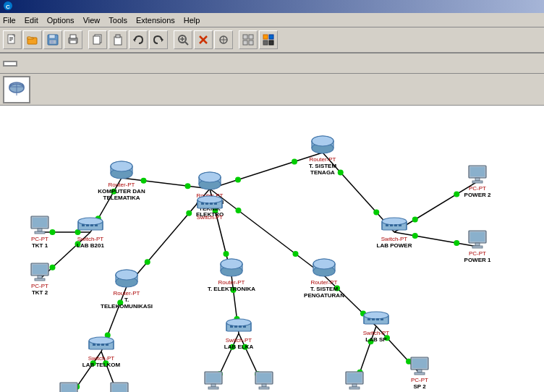 The image size is (544, 392). What do you see at coordinates (272, 41) in the screenshot?
I see `toolbar` at bounding box center [272, 41].